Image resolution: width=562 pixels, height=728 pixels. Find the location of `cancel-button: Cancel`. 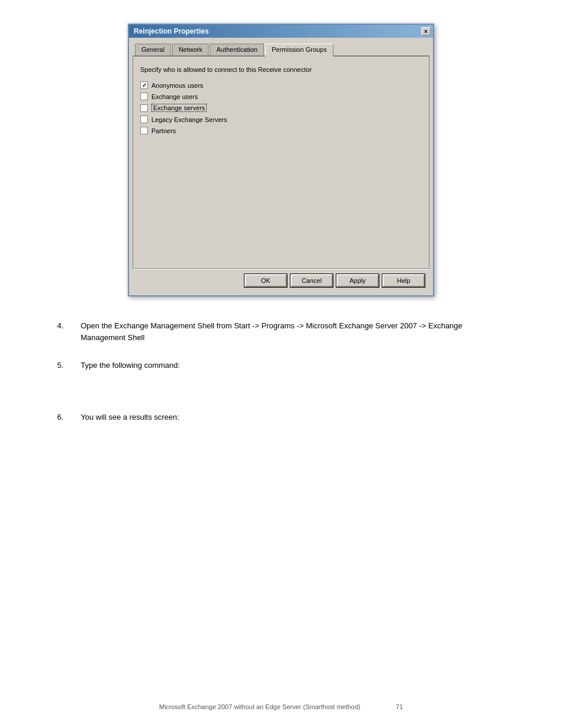

cancel-button: Cancel is located at coordinates (312, 281).